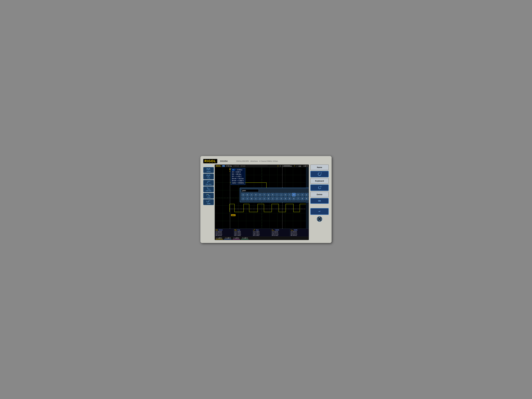 This screenshot has height=399, width=532. I want to click on key-i: i, so click(277, 195).